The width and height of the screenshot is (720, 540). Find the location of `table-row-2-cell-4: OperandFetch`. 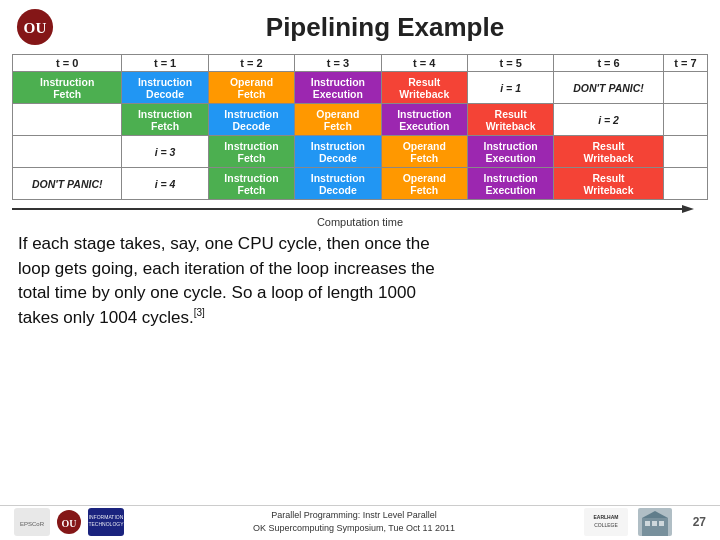

table-row-2-cell-4: OperandFetch is located at coordinates (424, 152).